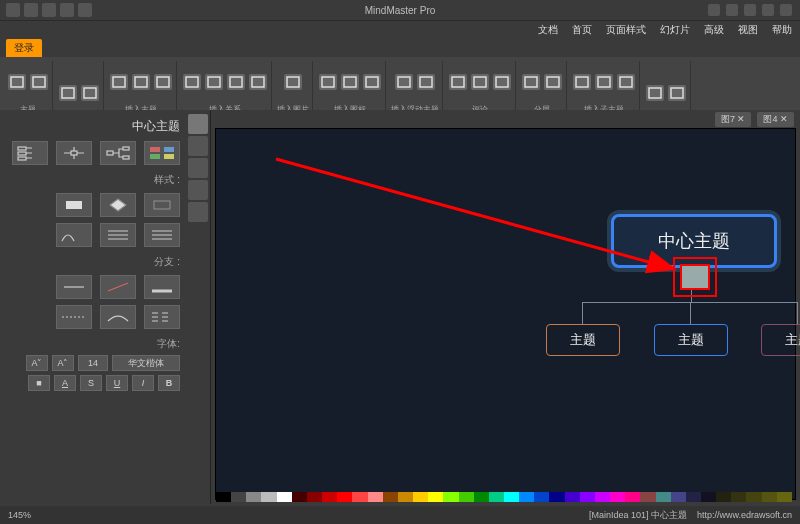 The image size is (800, 524). What do you see at coordinates (675, 30) in the screenshot?
I see `menu-item: 幻灯片` at bounding box center [675, 30].